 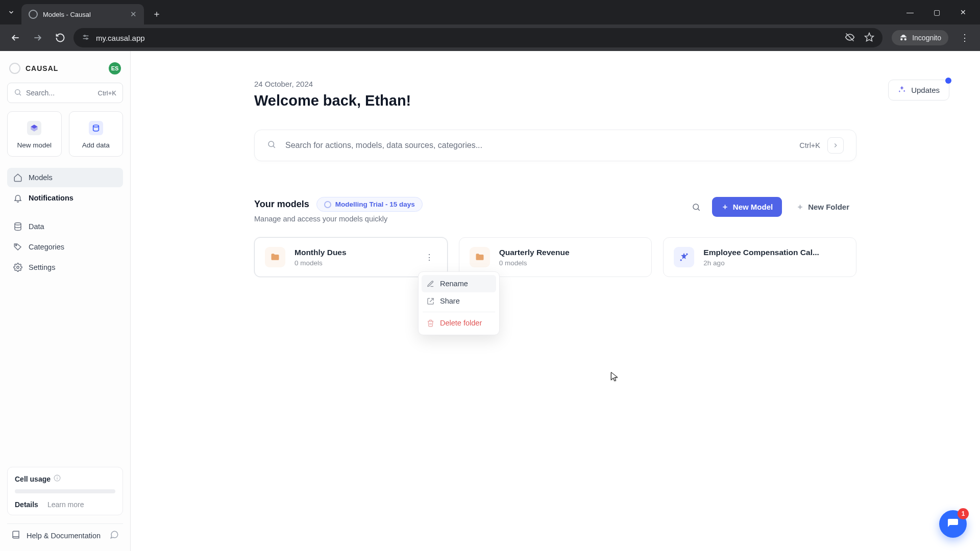 I want to click on tab-favicon, so click(x=33, y=14).